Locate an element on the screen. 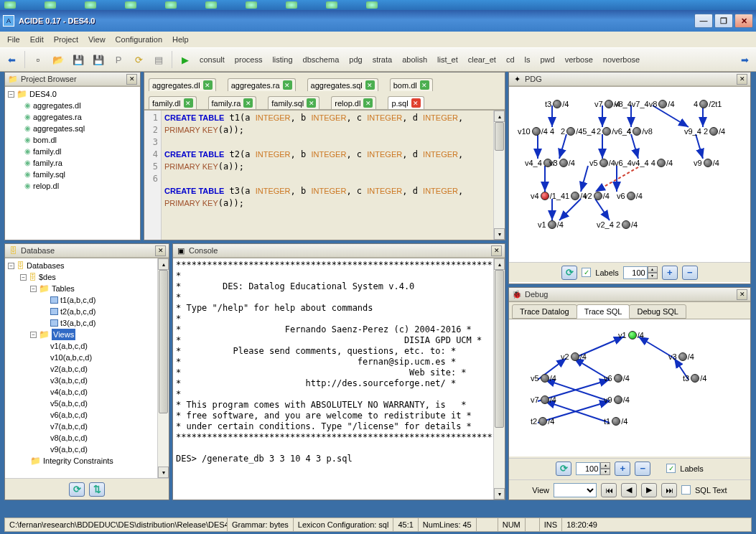 Image resolution: width=756 pixels, height=534 pixels. spin-down: ▾ is located at coordinates (653, 276).